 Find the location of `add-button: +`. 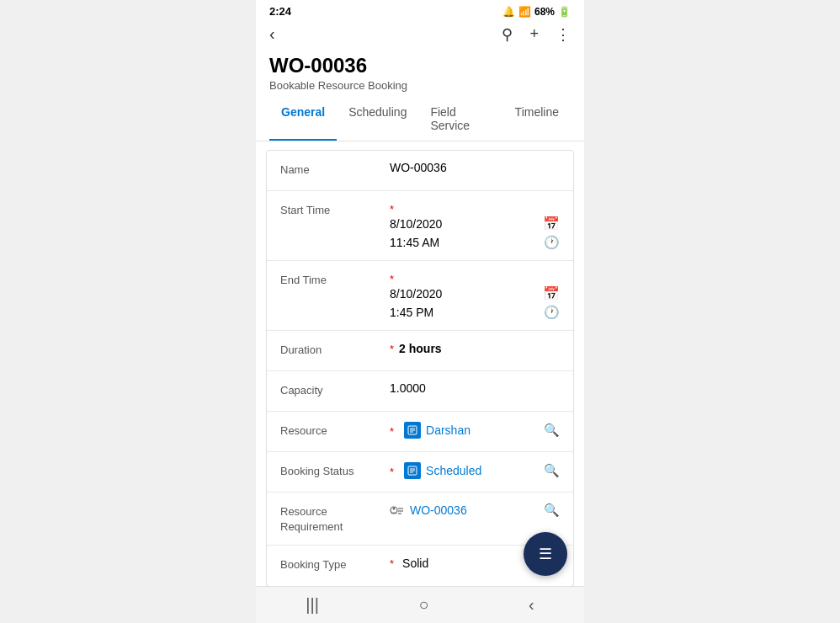

add-button: + is located at coordinates (534, 34).